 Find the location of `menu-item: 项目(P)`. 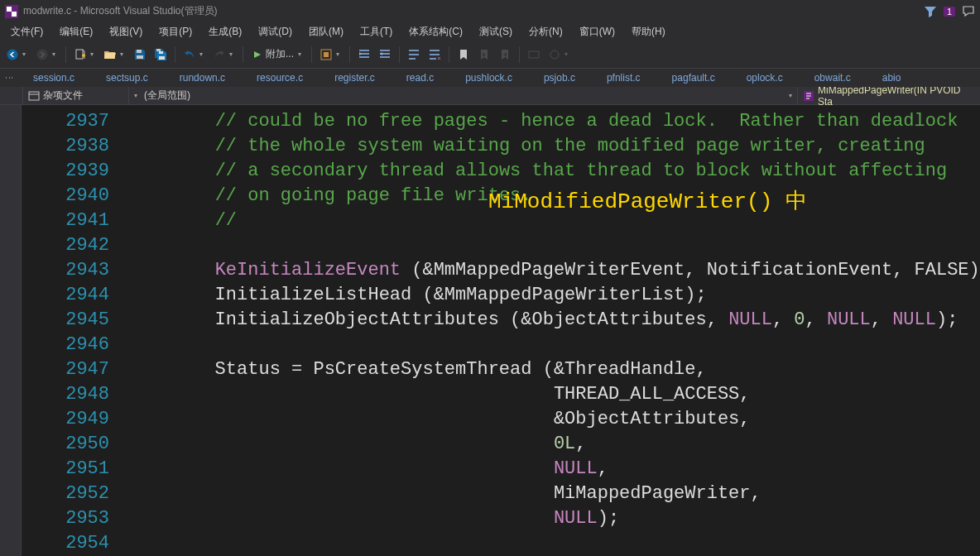

menu-item: 项目(P) is located at coordinates (175, 31).